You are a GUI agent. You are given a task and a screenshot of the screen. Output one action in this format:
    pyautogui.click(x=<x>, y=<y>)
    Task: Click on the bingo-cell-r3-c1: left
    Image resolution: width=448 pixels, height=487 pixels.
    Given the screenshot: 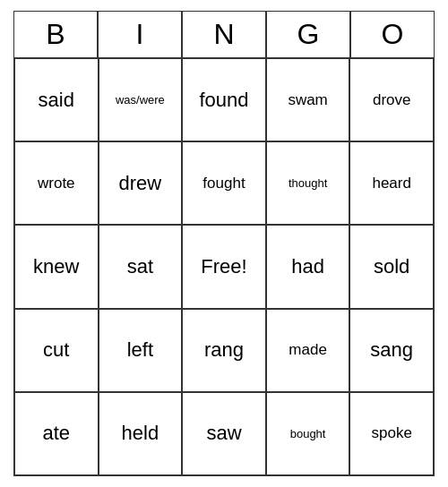 What is the action you would take?
    pyautogui.click(x=141, y=351)
    